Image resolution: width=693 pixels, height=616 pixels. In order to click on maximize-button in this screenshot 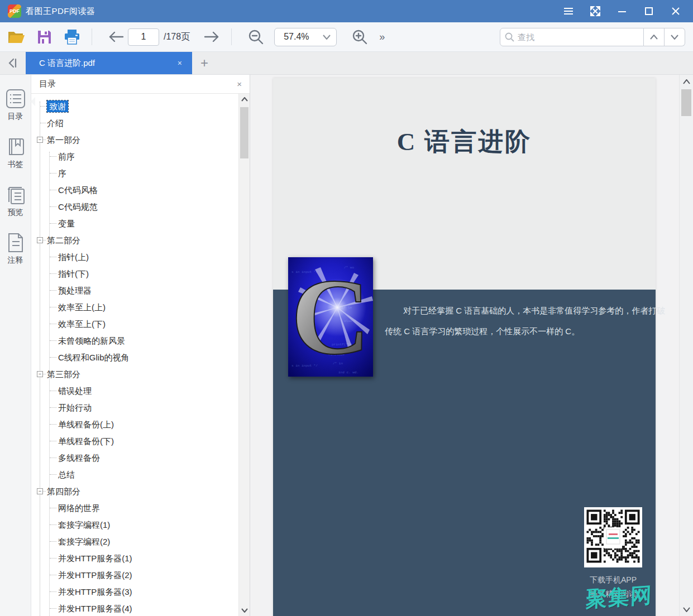, I will do `click(649, 11)`.